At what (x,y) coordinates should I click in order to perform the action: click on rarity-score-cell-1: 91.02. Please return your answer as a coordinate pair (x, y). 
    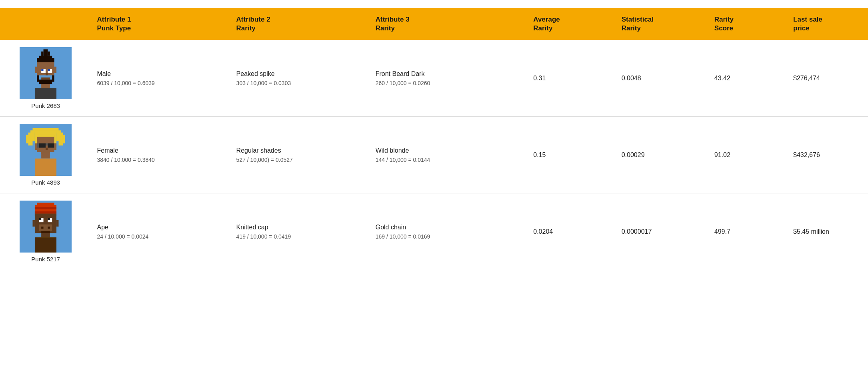
    Looking at the image, I should click on (745, 155).